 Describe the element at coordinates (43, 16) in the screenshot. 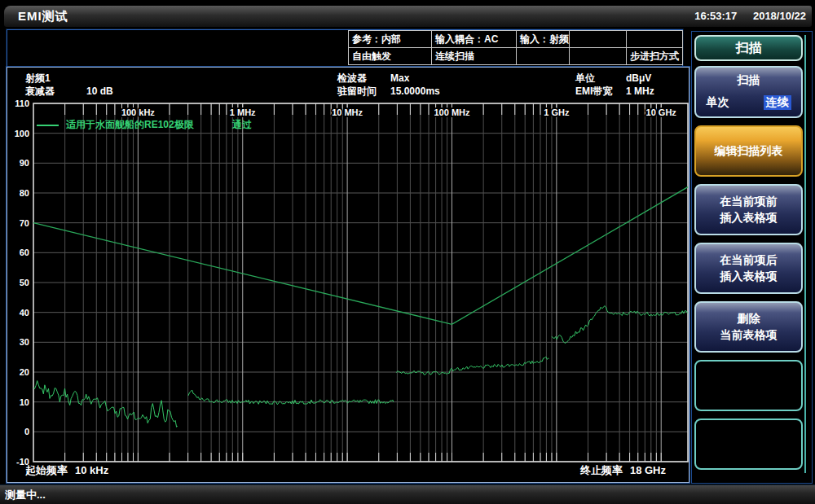

I see `page-title: EMI测试` at that location.